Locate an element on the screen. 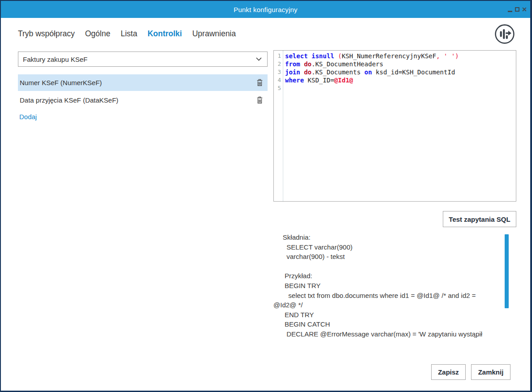 This screenshot has width=532, height=392. add-control-link: Dodaj is located at coordinates (28, 116).